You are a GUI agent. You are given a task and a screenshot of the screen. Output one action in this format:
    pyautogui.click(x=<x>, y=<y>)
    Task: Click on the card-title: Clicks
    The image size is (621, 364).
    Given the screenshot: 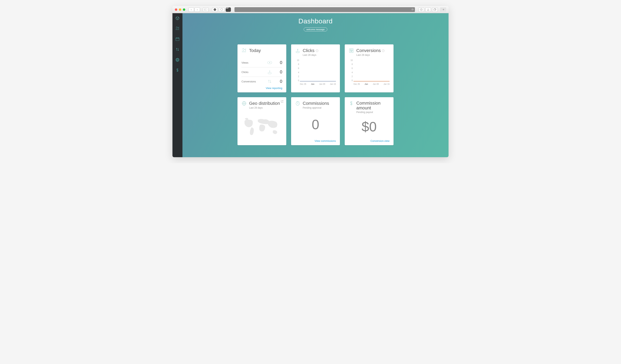 What is the action you would take?
    pyautogui.click(x=309, y=51)
    